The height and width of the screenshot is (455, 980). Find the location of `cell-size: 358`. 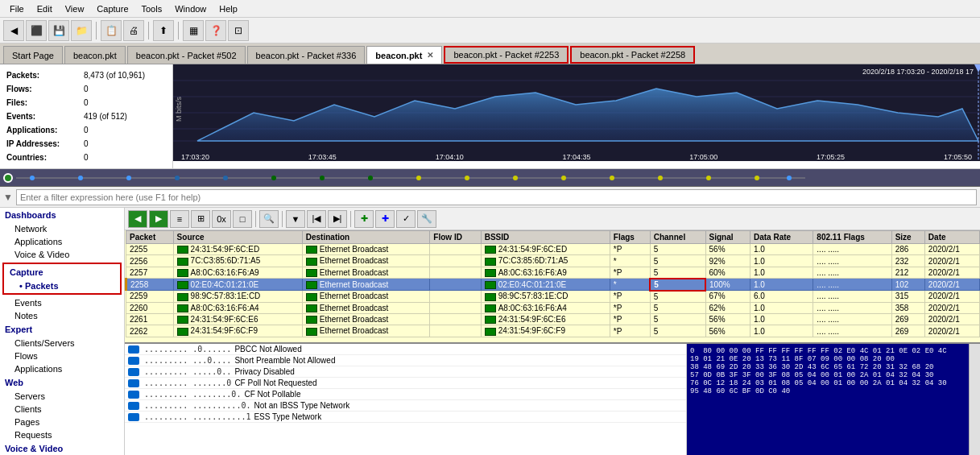

cell-size: 358 is located at coordinates (908, 308).